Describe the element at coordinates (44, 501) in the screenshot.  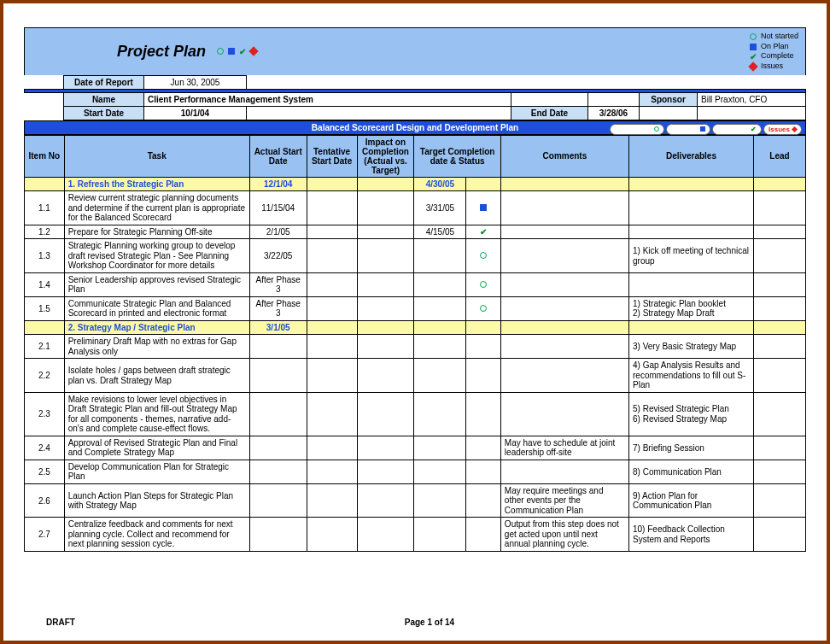
I see `item-no: 2.6` at that location.